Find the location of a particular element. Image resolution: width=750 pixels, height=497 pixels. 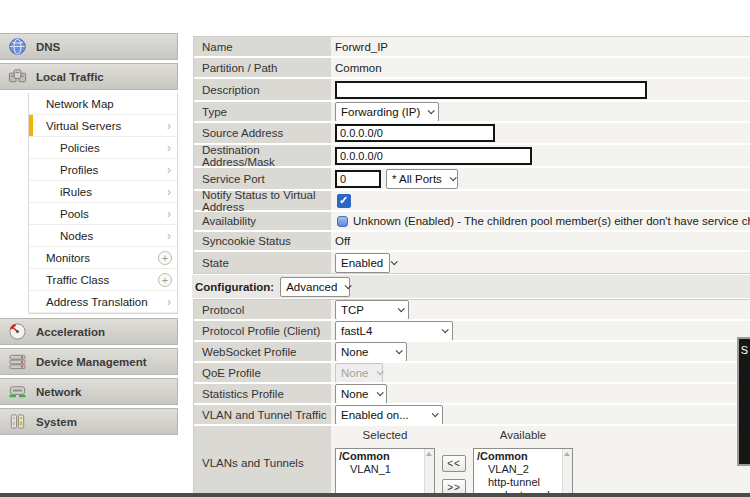

sidebar-item-virtual-servers: Virtual Servers is located at coordinates (103, 126).